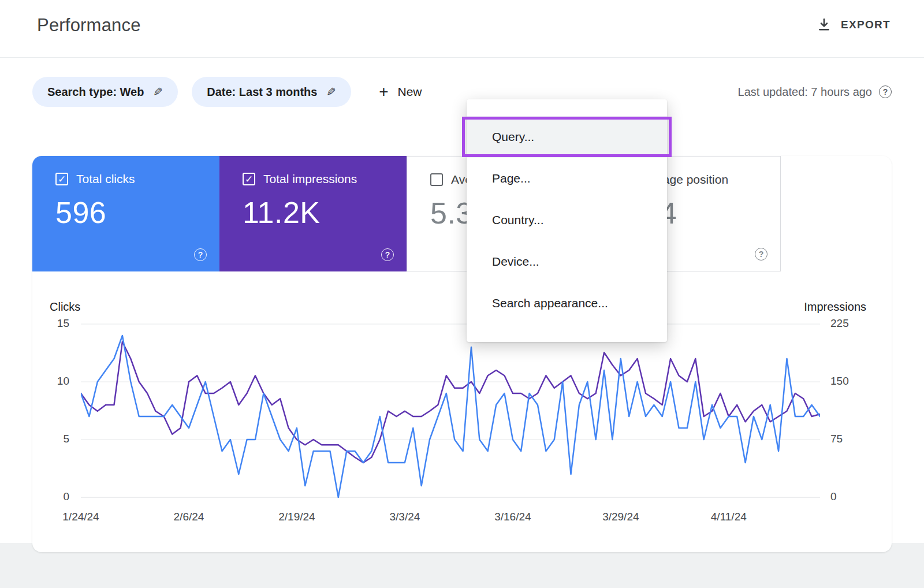  I want to click on header-divider, so click(462, 58).